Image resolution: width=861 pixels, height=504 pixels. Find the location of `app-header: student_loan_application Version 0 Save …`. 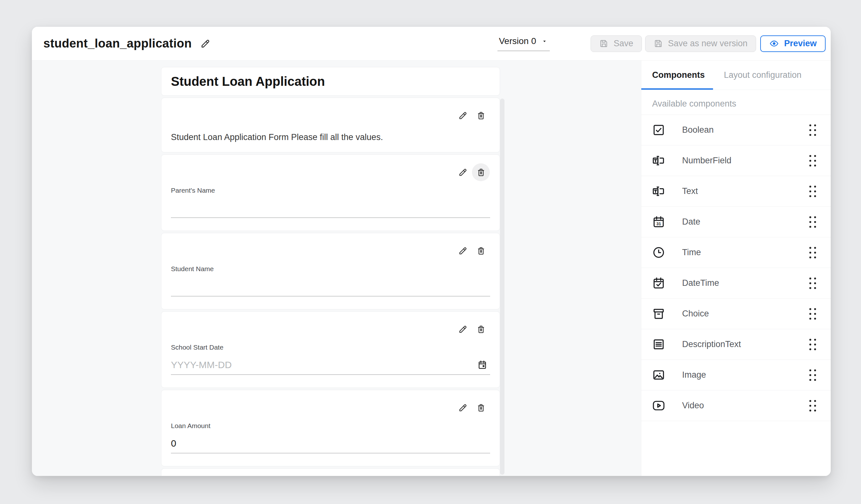

app-header: student_loan_application Version 0 Save … is located at coordinates (431, 44).